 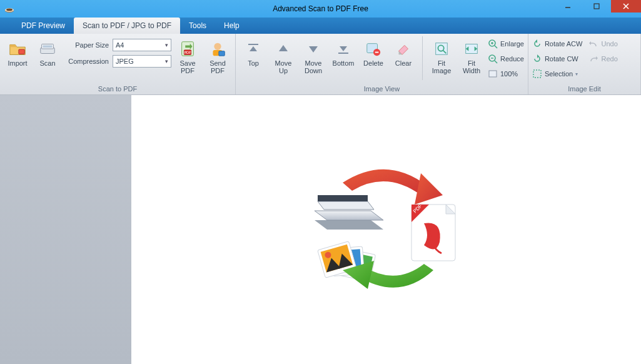 I want to click on undo-button: Undo, so click(x=603, y=44).